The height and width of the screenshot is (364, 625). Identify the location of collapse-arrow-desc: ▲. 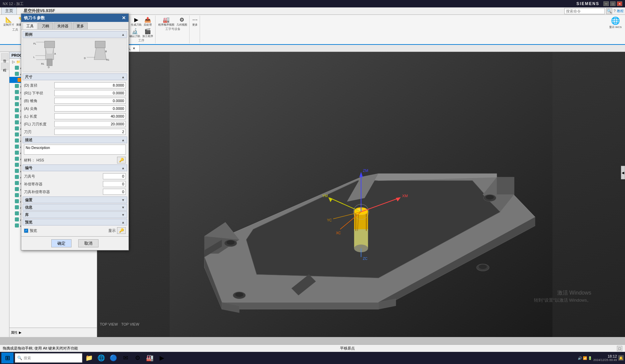
(123, 140).